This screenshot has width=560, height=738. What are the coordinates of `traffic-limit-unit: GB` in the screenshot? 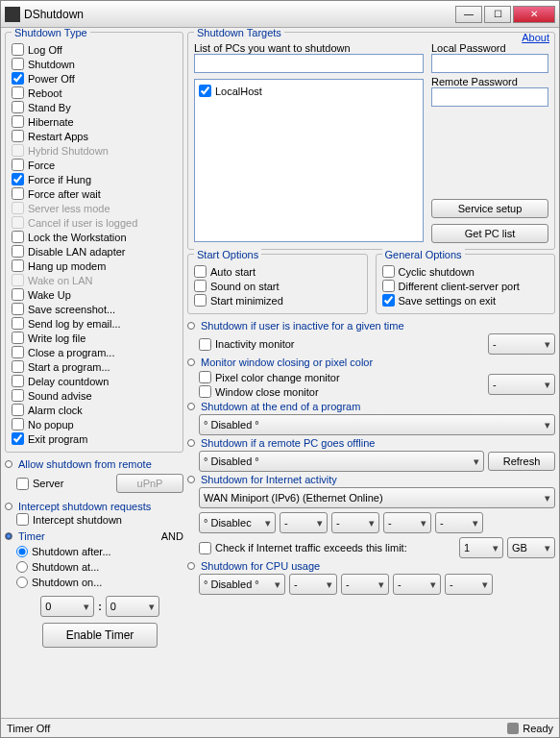 It's located at (531, 548).